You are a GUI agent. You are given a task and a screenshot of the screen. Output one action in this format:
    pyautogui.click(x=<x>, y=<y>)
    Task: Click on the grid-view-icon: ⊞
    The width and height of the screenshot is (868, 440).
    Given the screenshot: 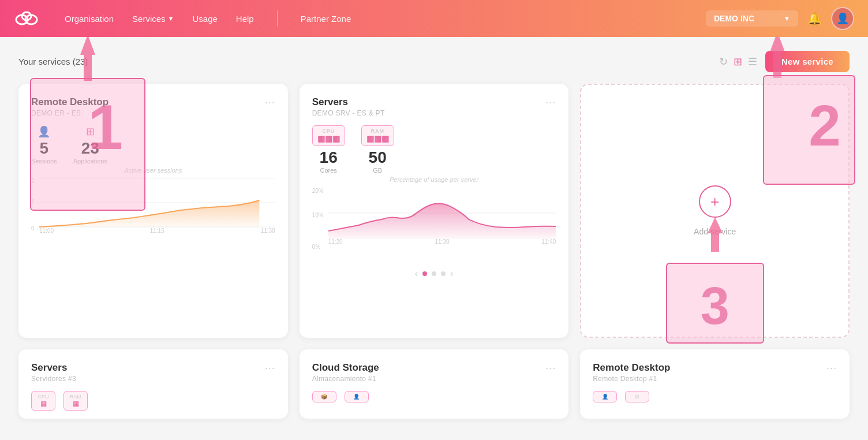 What is the action you would take?
    pyautogui.click(x=738, y=62)
    